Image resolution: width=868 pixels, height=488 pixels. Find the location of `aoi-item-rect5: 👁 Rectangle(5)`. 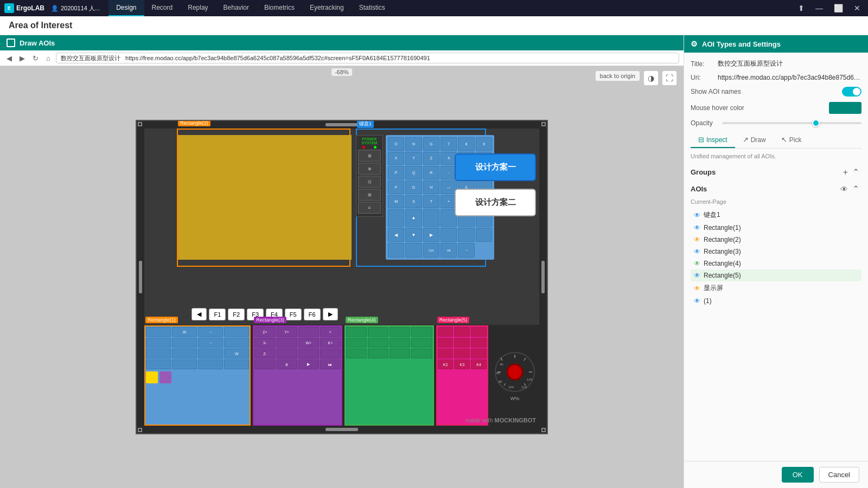

aoi-item-rect5: 👁 Rectangle(5) is located at coordinates (776, 275).